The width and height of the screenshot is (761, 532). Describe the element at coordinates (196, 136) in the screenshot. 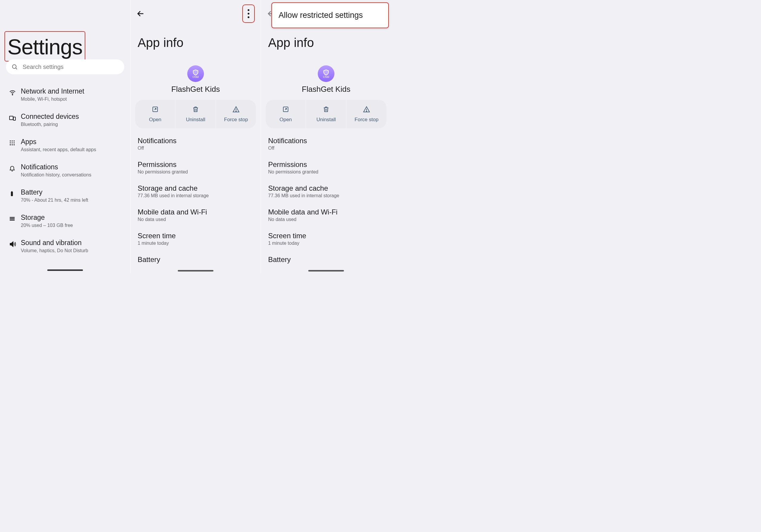

I see `panel-app-info-menu-closed: App info Child FlashGet Kids Open Uninst…` at that location.